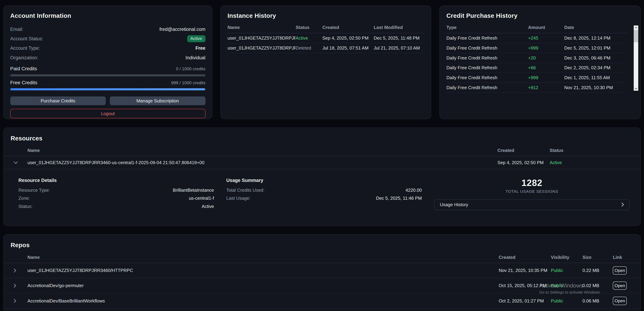 The width and height of the screenshot is (644, 311). What do you see at coordinates (24, 69) in the screenshot?
I see `paid-credits-label: Paid Credits` at bounding box center [24, 69].